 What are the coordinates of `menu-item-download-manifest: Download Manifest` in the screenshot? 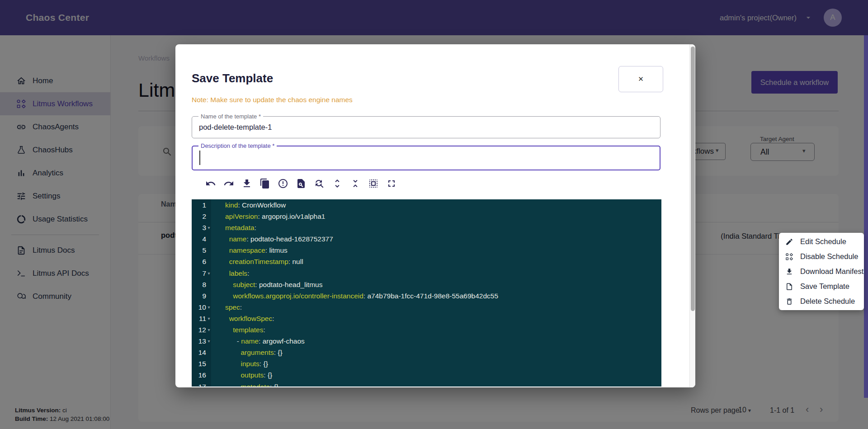 It's located at (821, 271).